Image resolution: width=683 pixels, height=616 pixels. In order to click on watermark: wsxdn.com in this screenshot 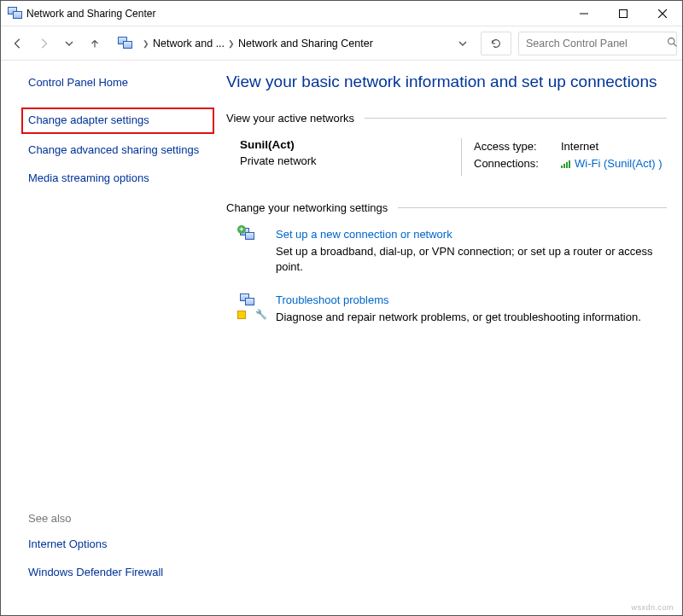, I will do `click(652, 607)`.